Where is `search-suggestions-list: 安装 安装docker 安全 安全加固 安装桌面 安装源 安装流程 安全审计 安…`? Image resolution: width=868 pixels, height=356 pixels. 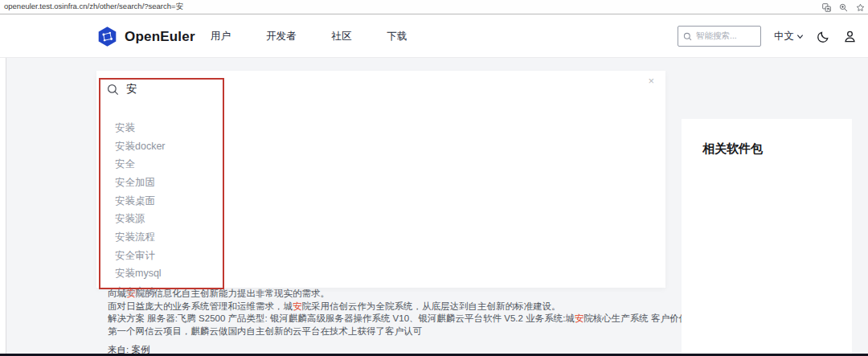
search-suggestions-list: 安装 安装docker 安全 安全加固 安装桌面 安装源 安装流程 安全审计 安… is located at coordinates (140, 211).